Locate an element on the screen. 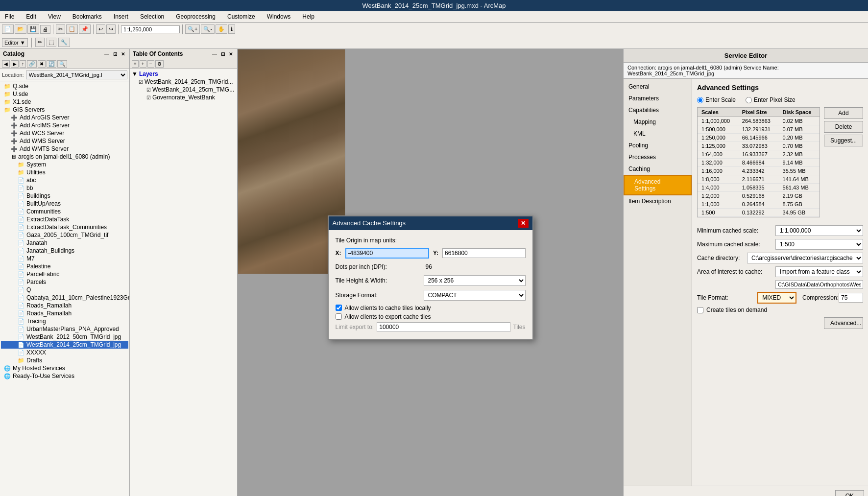 This screenshot has height=496, width=868. catalog-close: ✕ is located at coordinates (123, 54).